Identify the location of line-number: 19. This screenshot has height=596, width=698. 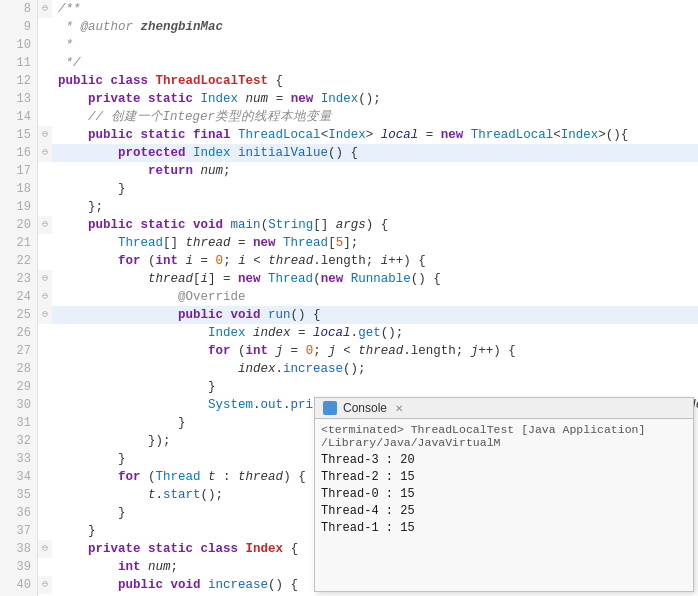
(19, 207).